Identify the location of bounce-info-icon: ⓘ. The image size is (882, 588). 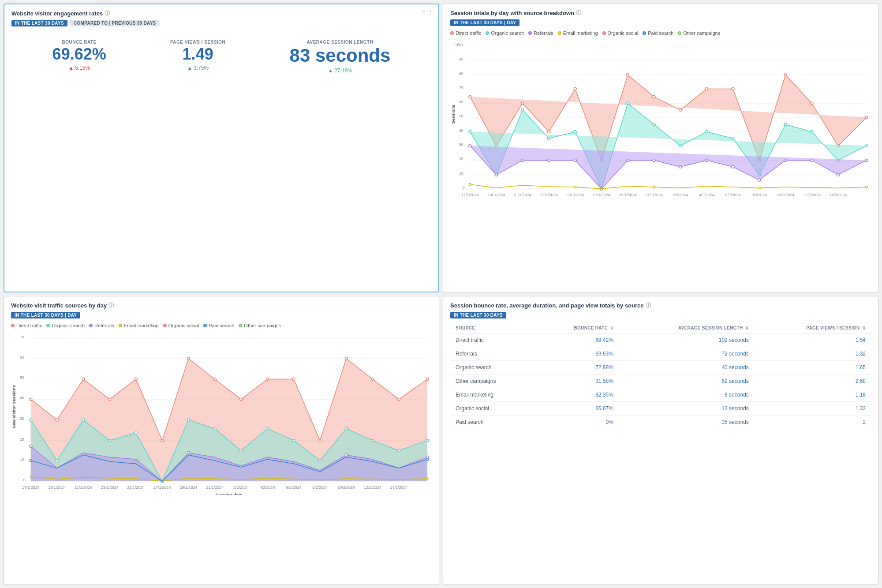
(648, 305).